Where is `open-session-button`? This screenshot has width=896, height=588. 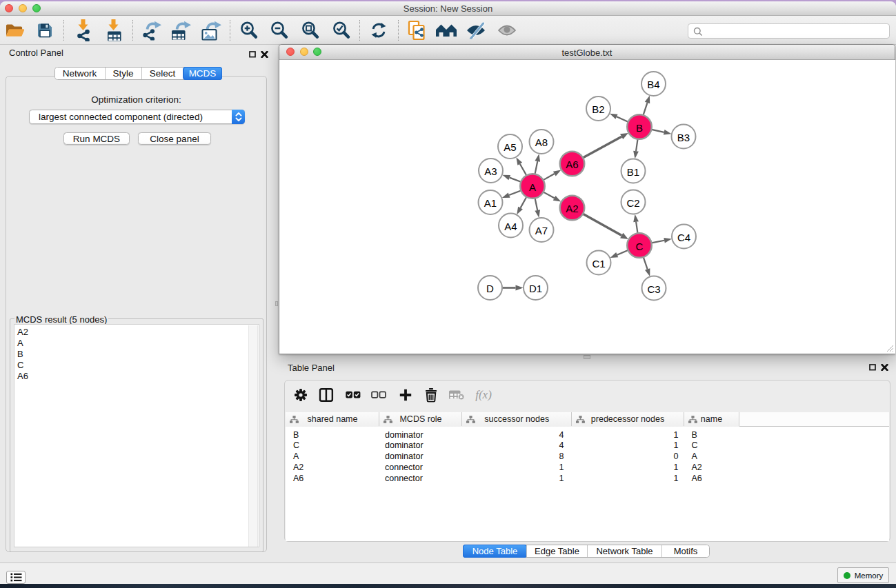 open-session-button is located at coordinates (15, 30).